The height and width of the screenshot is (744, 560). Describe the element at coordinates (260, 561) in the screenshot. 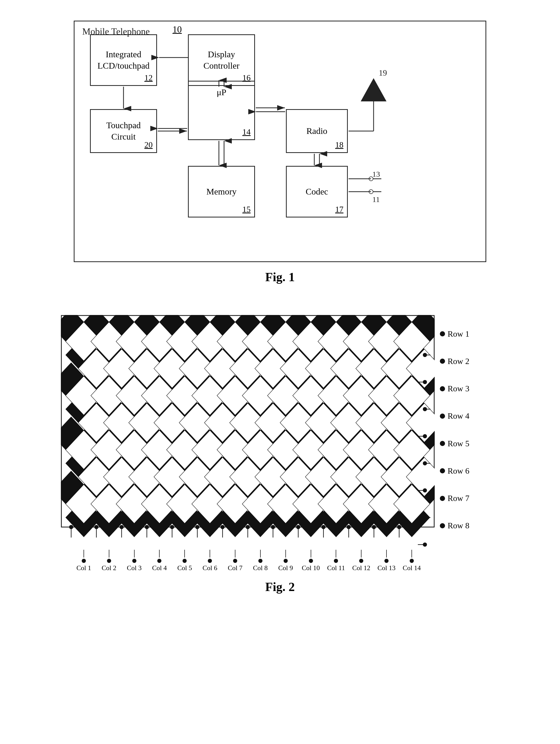

I see `col-label-8: Col 8` at that location.